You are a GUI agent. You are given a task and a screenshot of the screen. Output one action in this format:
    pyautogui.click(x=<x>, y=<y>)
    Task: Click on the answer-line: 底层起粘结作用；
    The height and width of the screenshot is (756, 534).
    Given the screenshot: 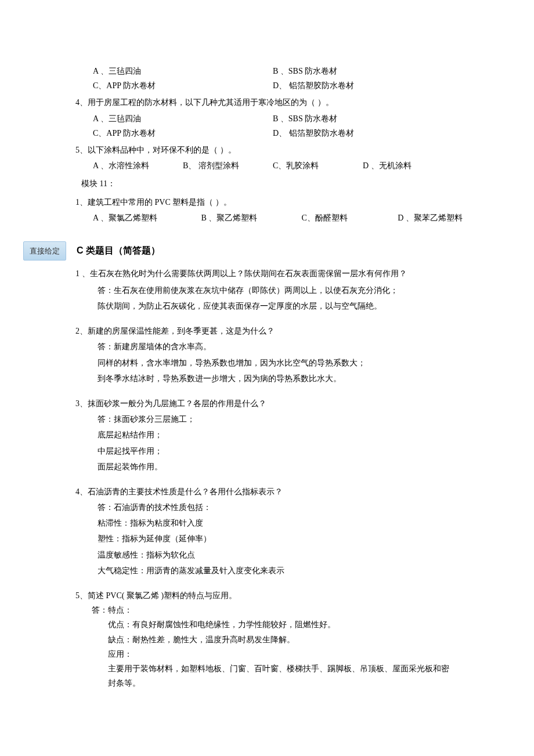 What is the action you would take?
    pyautogui.click(x=275, y=435)
    